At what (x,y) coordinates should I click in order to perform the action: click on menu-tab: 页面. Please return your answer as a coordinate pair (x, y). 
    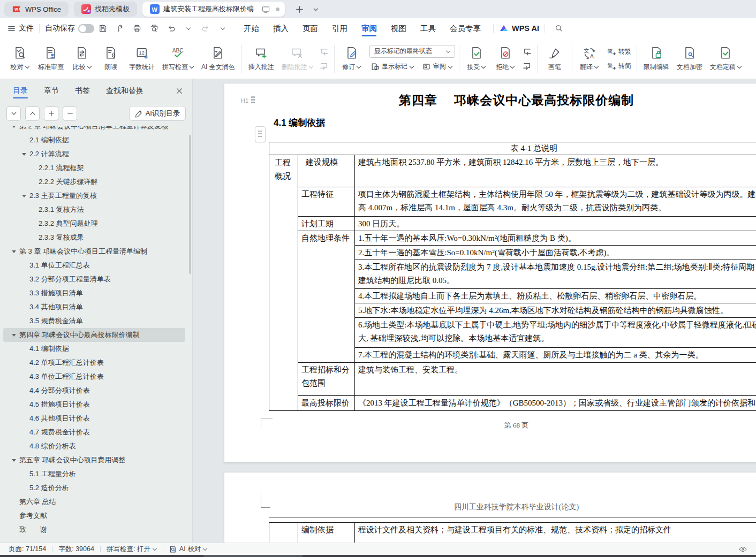
    Looking at the image, I should click on (311, 28).